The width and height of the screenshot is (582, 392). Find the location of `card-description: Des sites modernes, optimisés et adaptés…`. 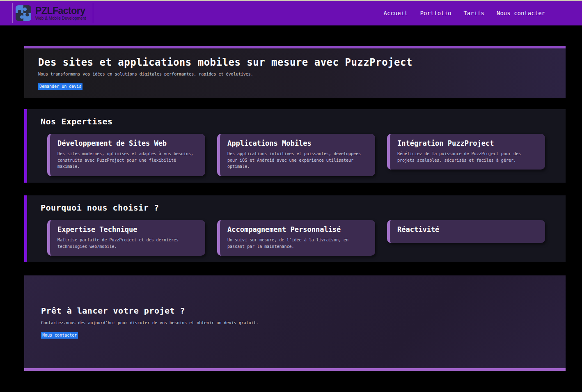

card-description: Des sites modernes, optimisés et adaptés… is located at coordinates (128, 160).